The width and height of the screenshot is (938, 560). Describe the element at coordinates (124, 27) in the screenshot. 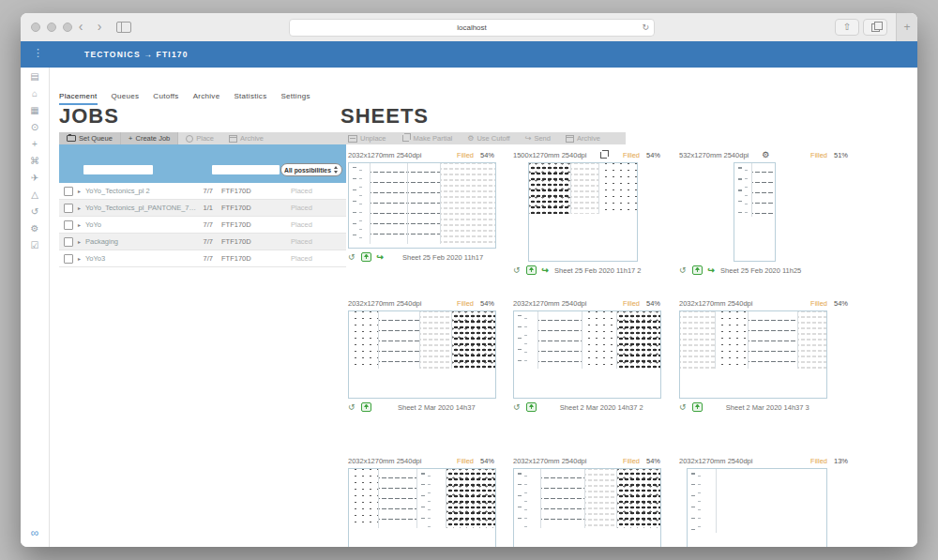

I see `sidebar-toggle-button` at that location.